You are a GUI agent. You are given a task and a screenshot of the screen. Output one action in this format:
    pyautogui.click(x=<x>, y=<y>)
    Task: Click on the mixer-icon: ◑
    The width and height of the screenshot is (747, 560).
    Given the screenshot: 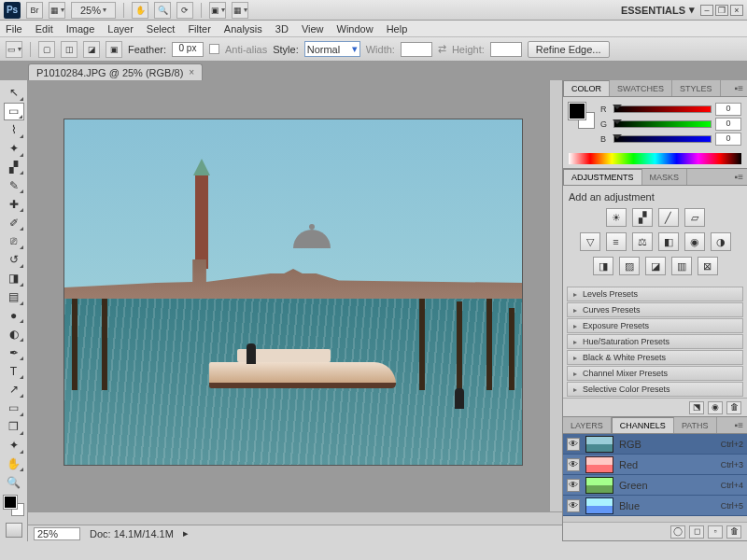 What is the action you would take?
    pyautogui.click(x=721, y=242)
    